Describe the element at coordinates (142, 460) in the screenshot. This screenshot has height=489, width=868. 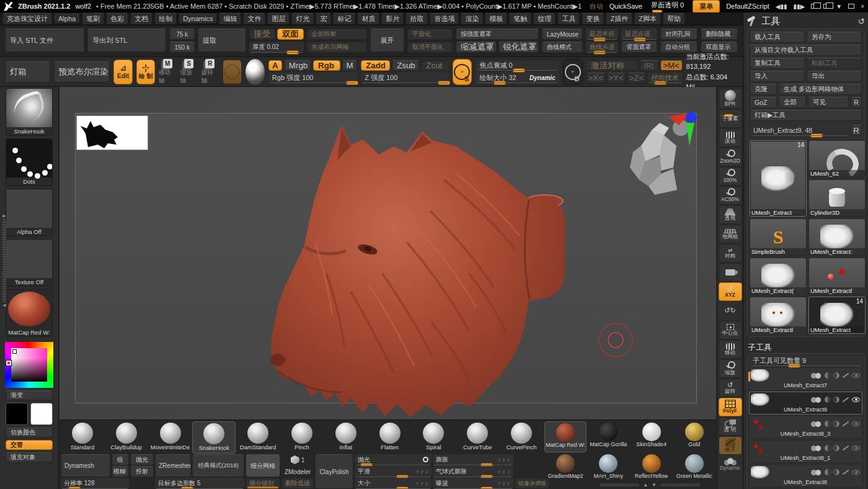
I see `polish-button: 抛光` at that location.